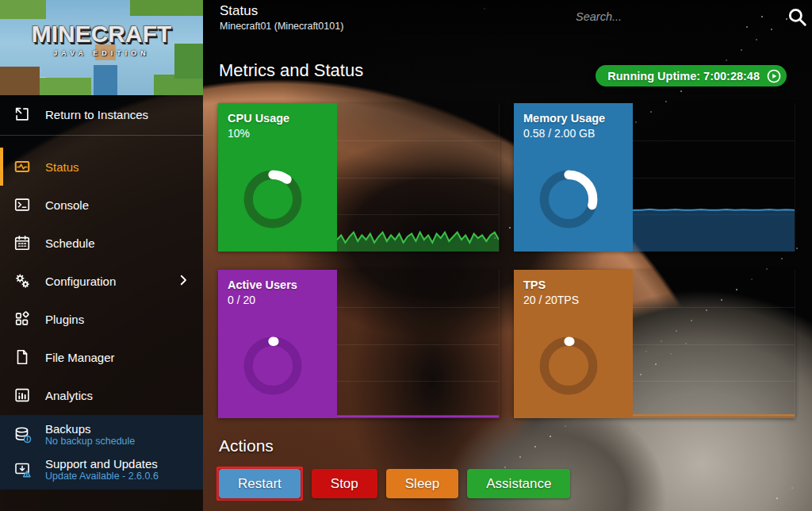 This screenshot has height=511, width=812. I want to click on search-icon, so click(797, 17).